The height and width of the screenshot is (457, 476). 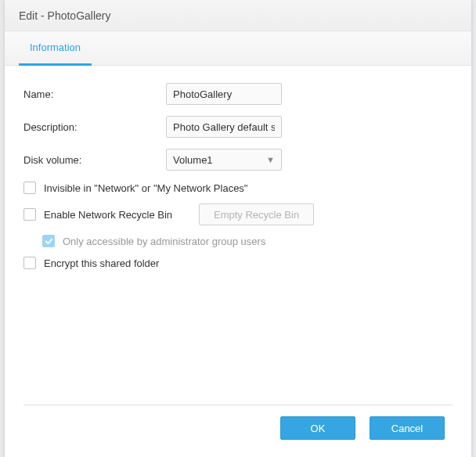 I want to click on name-label: Name:, so click(x=95, y=94).